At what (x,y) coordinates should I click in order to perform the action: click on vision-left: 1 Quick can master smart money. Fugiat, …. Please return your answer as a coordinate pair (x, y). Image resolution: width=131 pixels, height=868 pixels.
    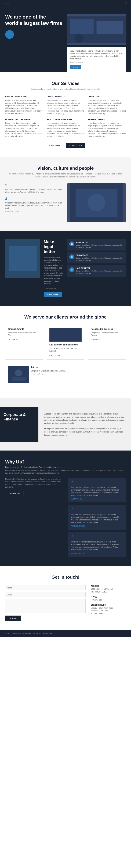
    Looking at the image, I should click on (34, 203).